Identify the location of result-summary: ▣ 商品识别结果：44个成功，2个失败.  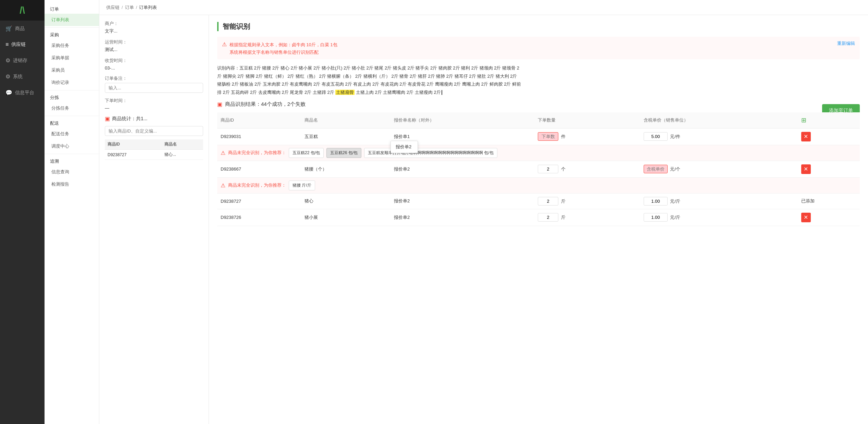
(538, 104).